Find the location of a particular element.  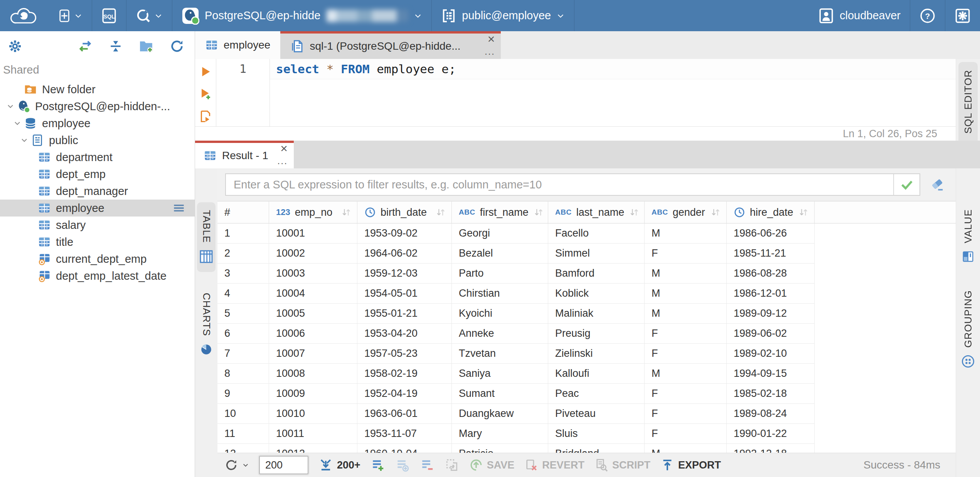

data-cell: Kyoichi is located at coordinates (500, 314).